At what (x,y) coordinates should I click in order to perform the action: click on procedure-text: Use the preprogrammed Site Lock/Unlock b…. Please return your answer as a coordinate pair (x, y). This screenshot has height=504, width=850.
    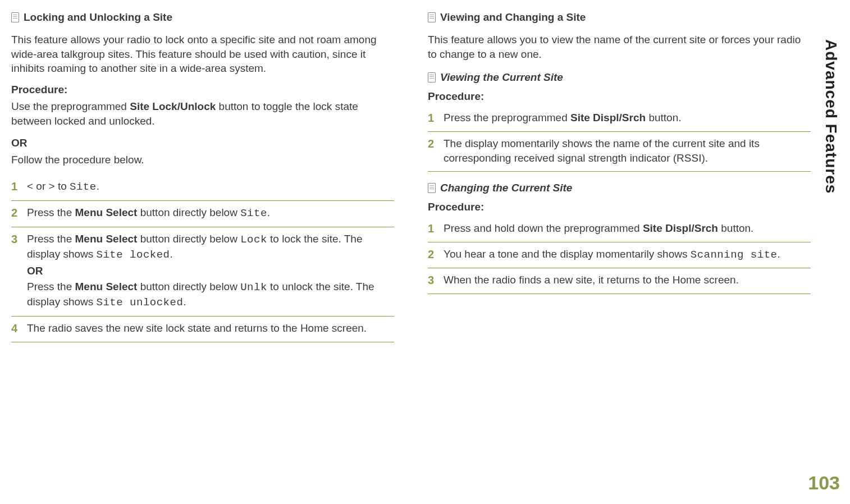
    Looking at the image, I should click on (203, 113).